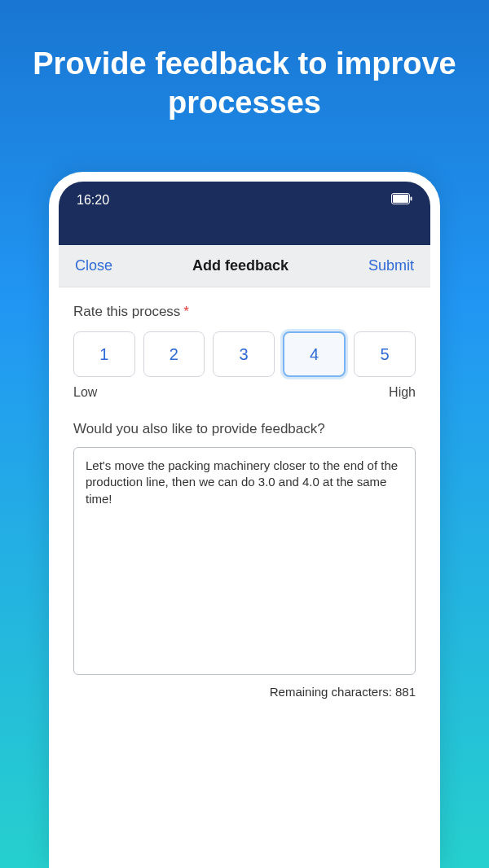  Describe the element at coordinates (403, 392) in the screenshot. I see `scale-high-label: High` at that location.